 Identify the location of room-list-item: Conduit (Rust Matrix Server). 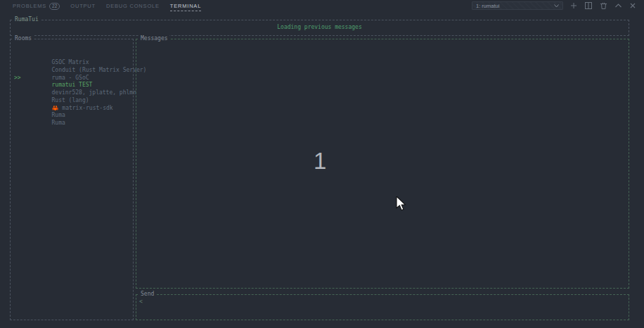
(72, 56).